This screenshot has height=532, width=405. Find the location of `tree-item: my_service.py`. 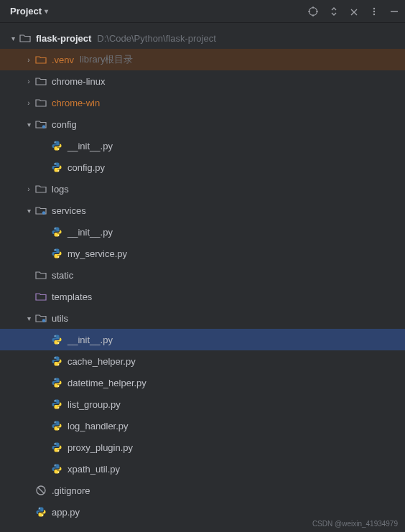

tree-item: my_service.py is located at coordinates (202, 253).